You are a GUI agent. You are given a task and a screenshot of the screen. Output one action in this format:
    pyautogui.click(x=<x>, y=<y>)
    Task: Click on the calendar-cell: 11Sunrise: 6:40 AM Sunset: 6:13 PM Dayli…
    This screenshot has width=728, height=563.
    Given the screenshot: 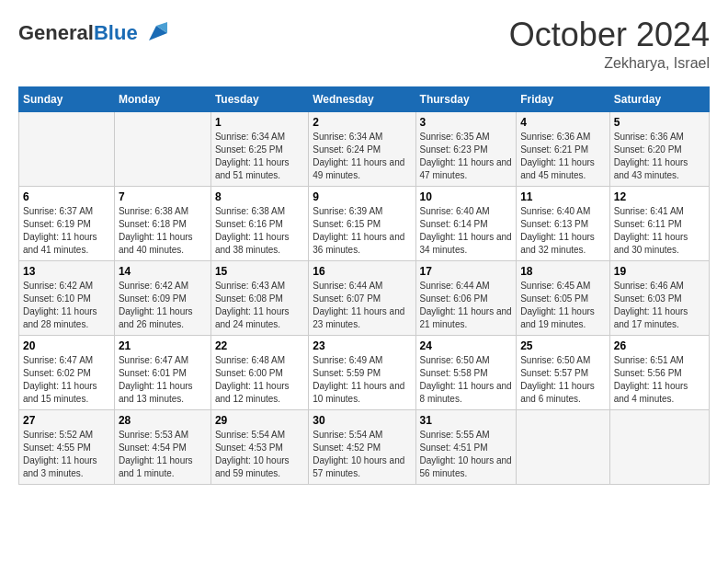 What is the action you would take?
    pyautogui.click(x=563, y=224)
    